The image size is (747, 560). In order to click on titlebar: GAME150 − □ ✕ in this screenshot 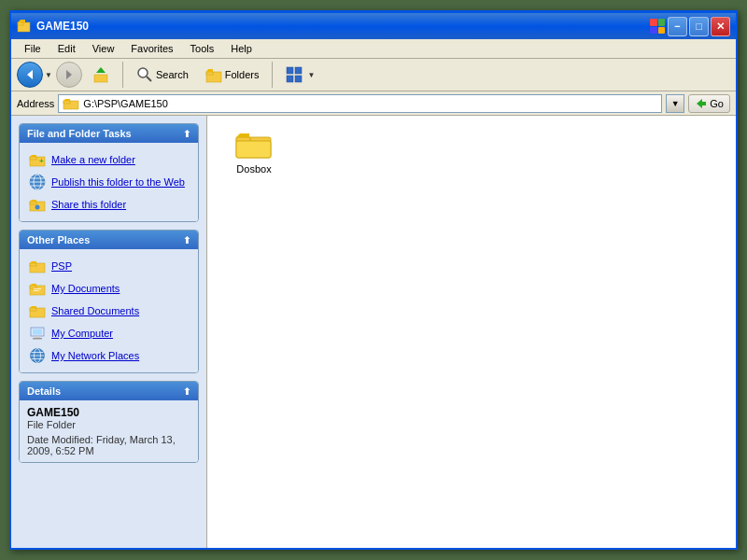, I will do `click(374, 26)`.